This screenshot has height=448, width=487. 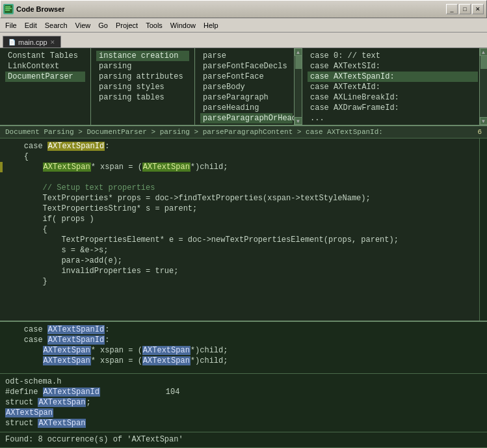 What do you see at coordinates (33, 42) in the screenshot?
I see `tab-label: main.cpp` at bounding box center [33, 42].